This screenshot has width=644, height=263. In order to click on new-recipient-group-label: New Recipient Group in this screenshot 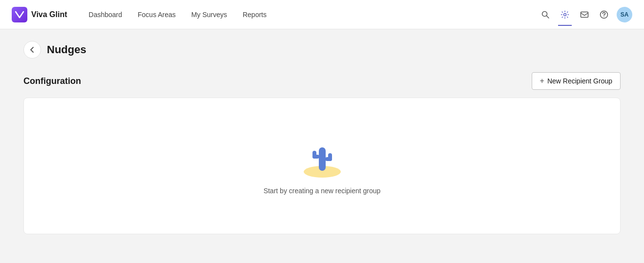, I will do `click(580, 81)`.